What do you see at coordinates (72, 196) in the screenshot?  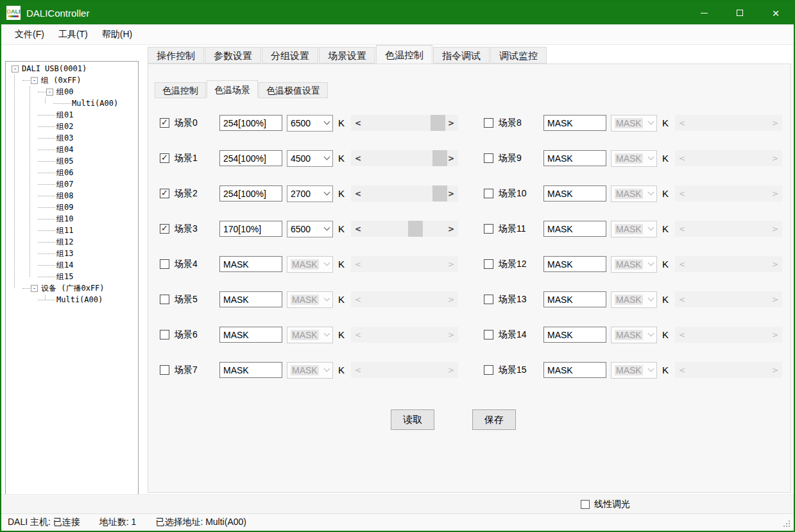 I see `tree-node: 组08` at bounding box center [72, 196].